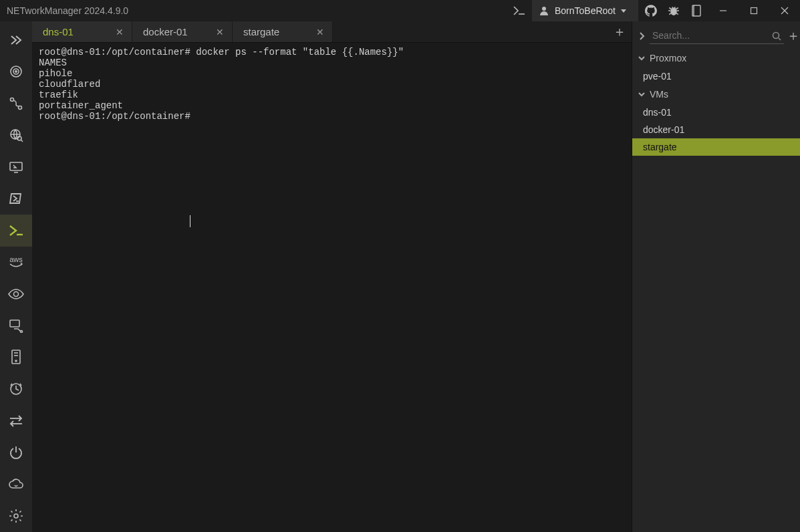 The height and width of the screenshot is (532, 800). Describe the element at coordinates (59, 95) in the screenshot. I see `terminal-line: traefik` at that location.